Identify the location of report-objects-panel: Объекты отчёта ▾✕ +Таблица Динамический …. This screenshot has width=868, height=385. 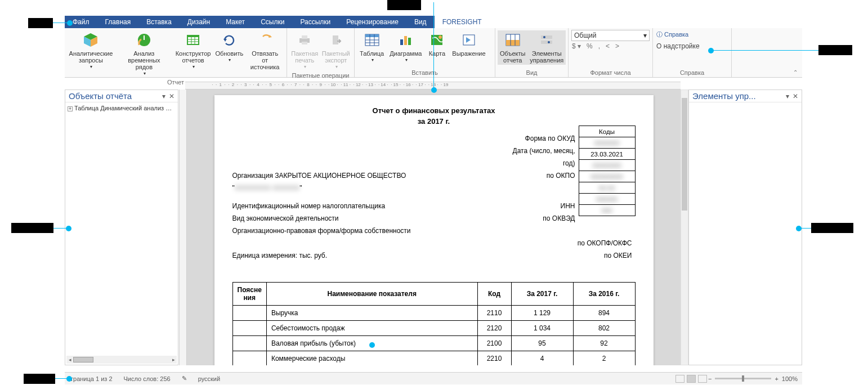
(122, 227).